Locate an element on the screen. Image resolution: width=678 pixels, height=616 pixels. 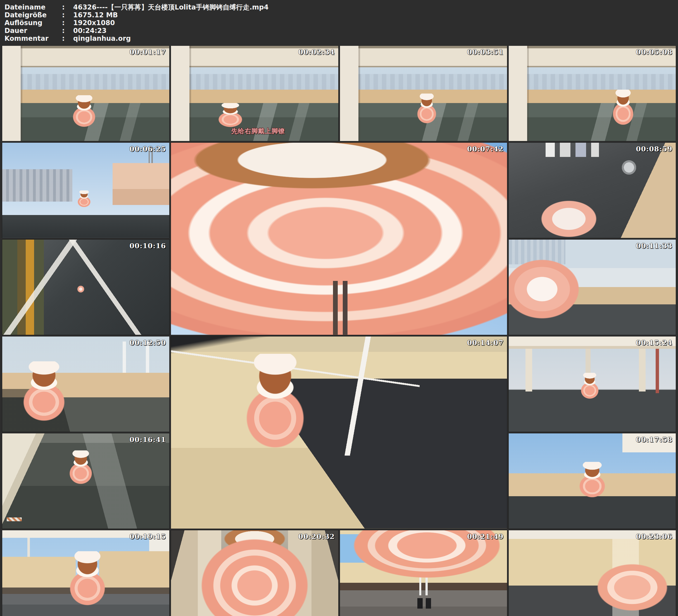
video-thumbnail: 00:21:49 is located at coordinates (424, 573).